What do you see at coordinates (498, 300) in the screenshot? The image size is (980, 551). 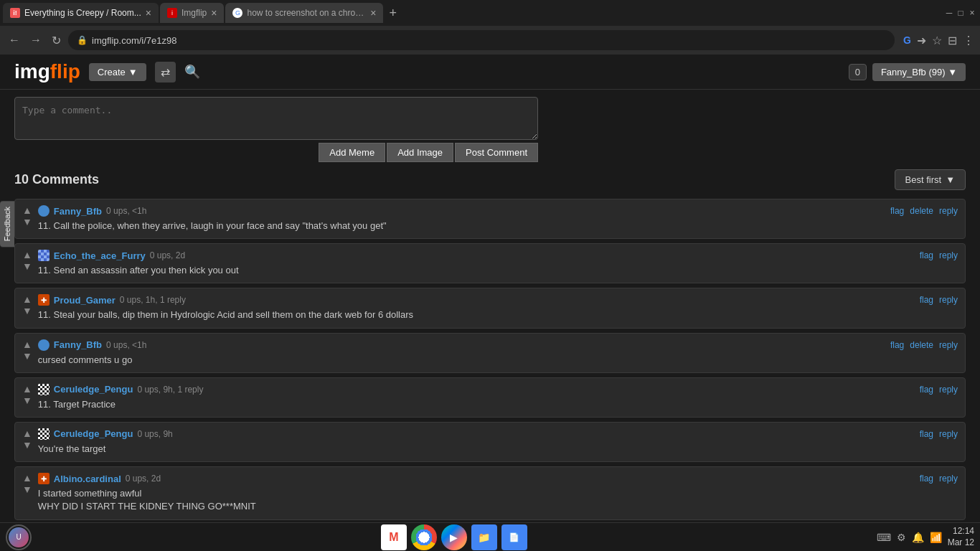 I see `comment-header: ✚ Proud_Gamer 0 ups, 1h, 1 reply flag re…` at bounding box center [498, 300].